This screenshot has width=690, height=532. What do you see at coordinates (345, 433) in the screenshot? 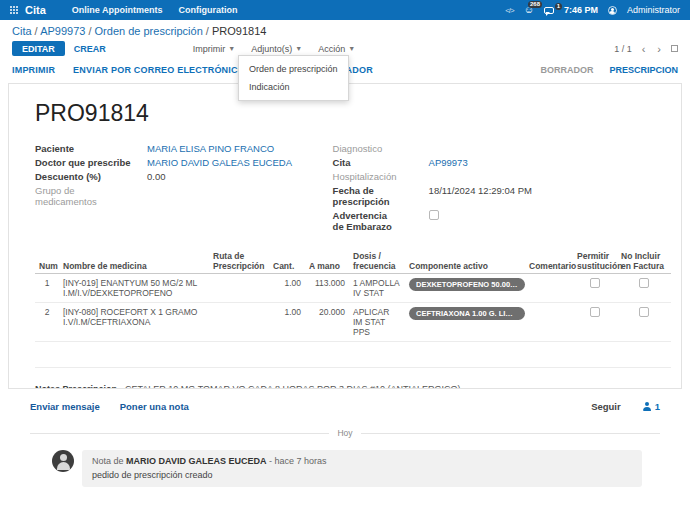
I see `date-divider: Hoy` at bounding box center [345, 433].